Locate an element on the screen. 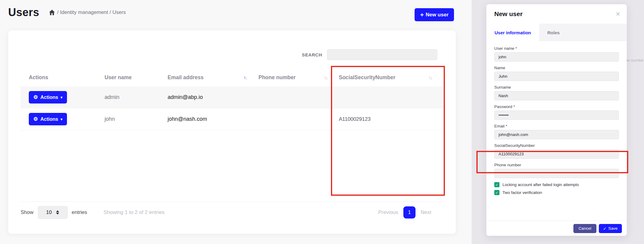 Image resolution: width=644 pixels, height=244 pixels. username-cell: admin is located at coordinates (136, 97).